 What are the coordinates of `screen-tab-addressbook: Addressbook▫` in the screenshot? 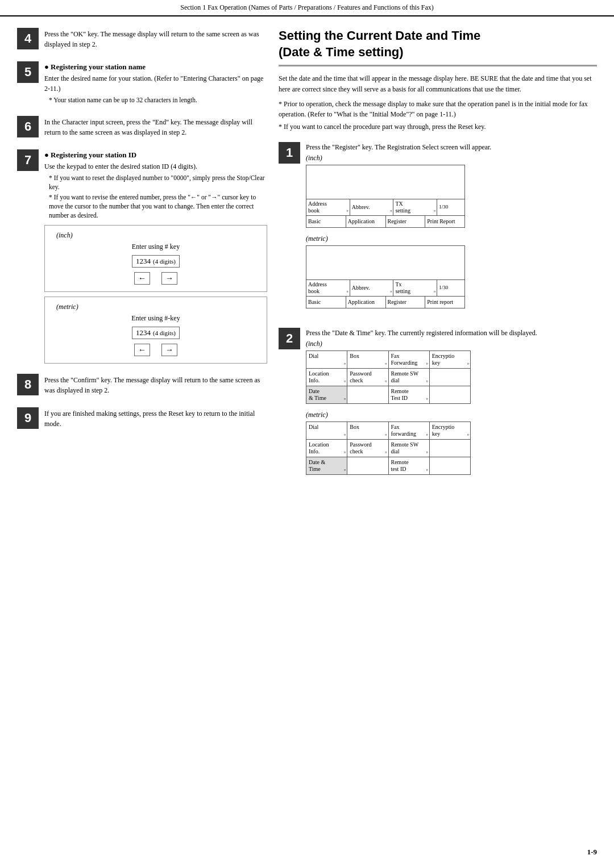 It's located at (329, 207).